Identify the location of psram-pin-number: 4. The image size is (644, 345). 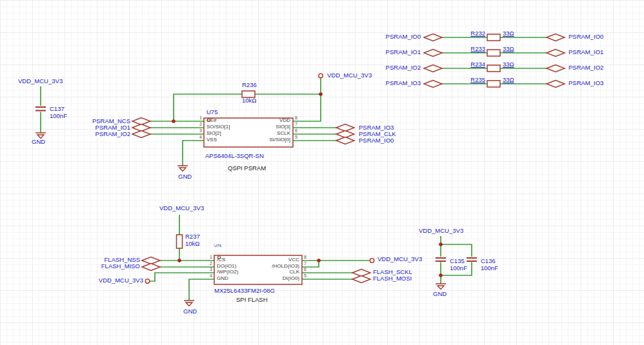
(197, 137).